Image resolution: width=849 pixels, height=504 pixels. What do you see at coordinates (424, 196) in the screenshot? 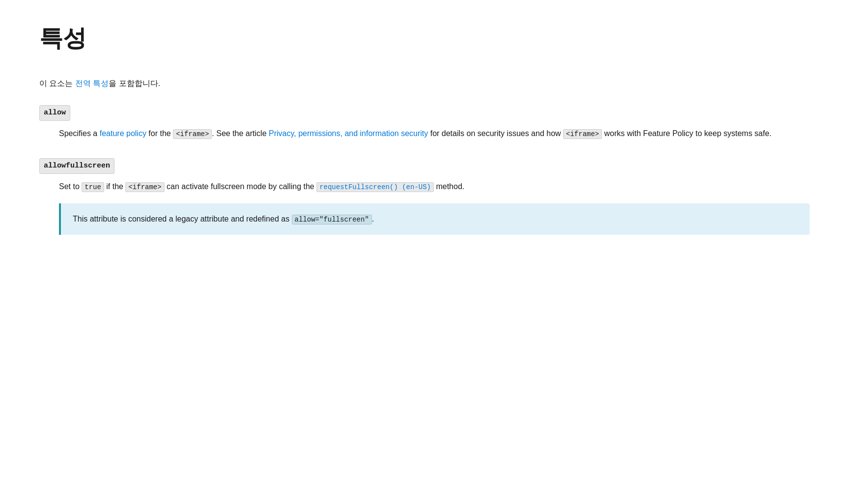
I see `attr-section-allowfullscreen: allowfullscreen Set to true if the <ifra…` at bounding box center [424, 196].